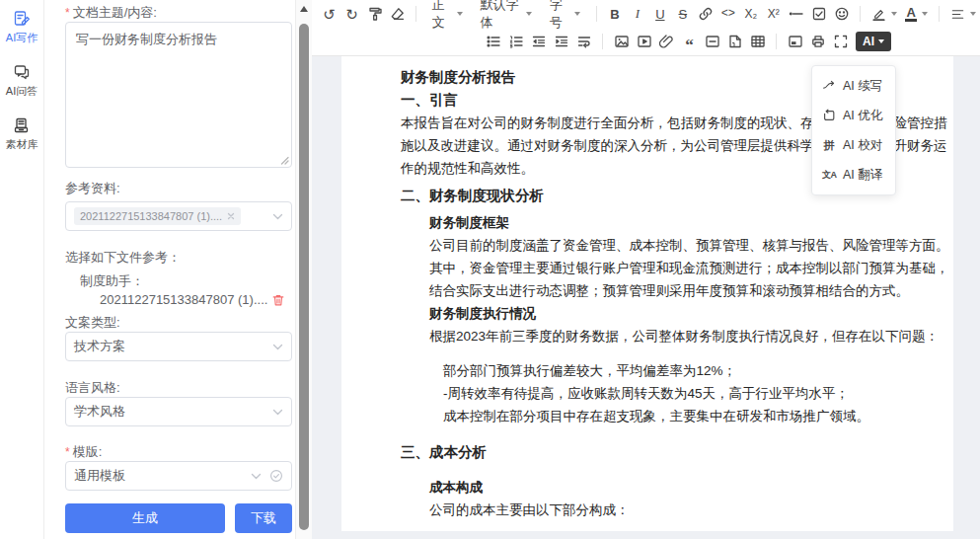  I want to click on page-break-icon, so click(734, 41).